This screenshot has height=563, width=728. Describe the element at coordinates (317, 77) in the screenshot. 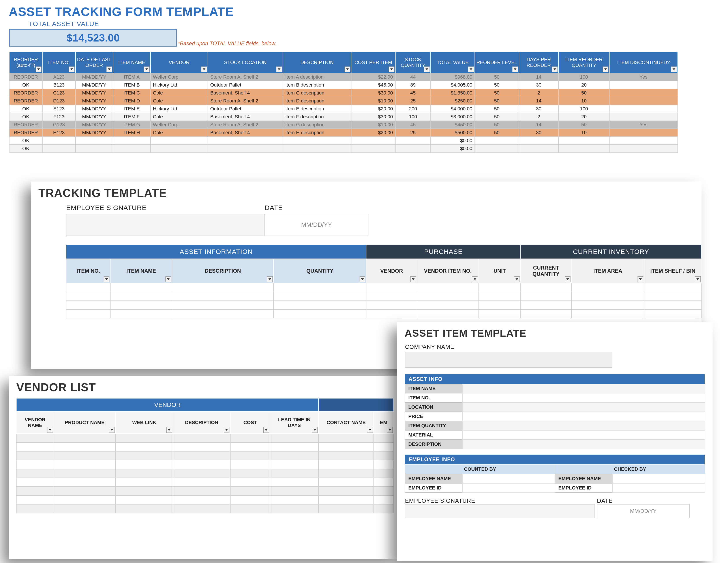

I see `table-cell: Item A description` at that location.